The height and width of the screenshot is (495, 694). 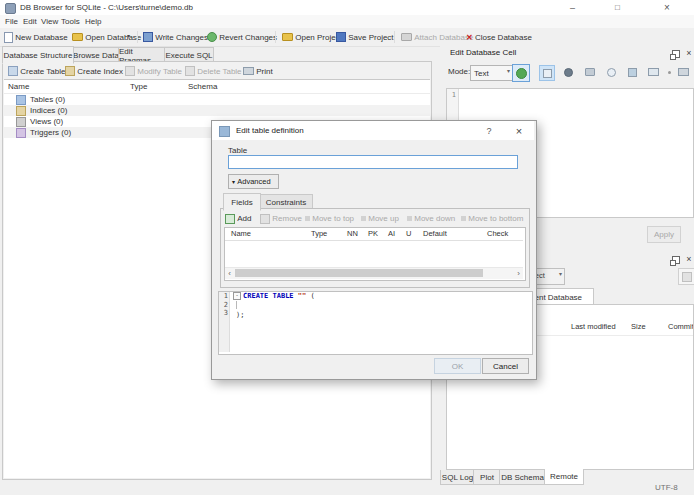 What do you see at coordinates (564, 477) in the screenshot?
I see `dock-tab-remote: Remote` at bounding box center [564, 477].